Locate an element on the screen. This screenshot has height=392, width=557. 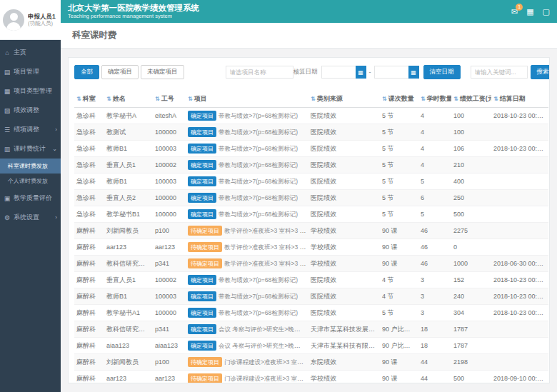
sidebar-item-project-management: ▤项目管理 is located at coordinates (30, 71).